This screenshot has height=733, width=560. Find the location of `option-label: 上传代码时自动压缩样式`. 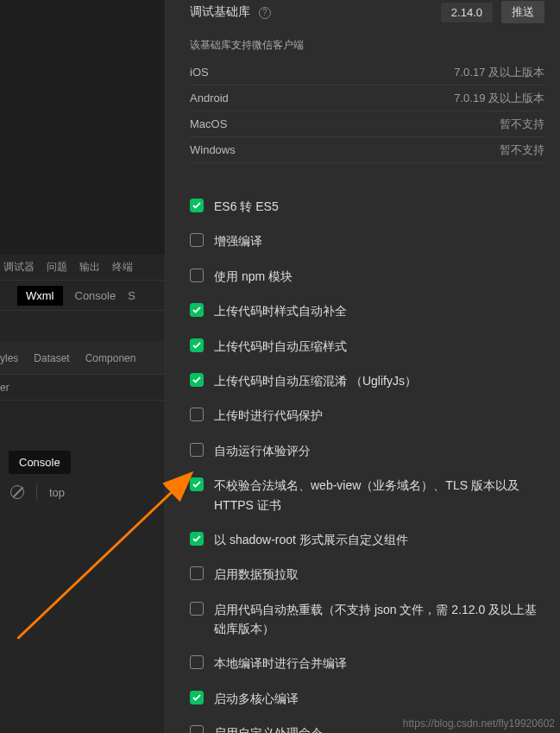

option-label: 上传代码时自动压缩样式 is located at coordinates (280, 346).